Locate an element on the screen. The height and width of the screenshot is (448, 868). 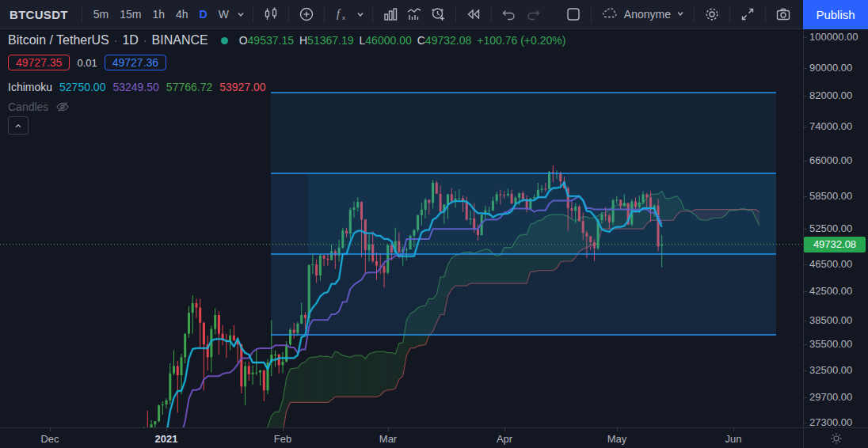
timeframe-1h: 1h is located at coordinates (158, 14).